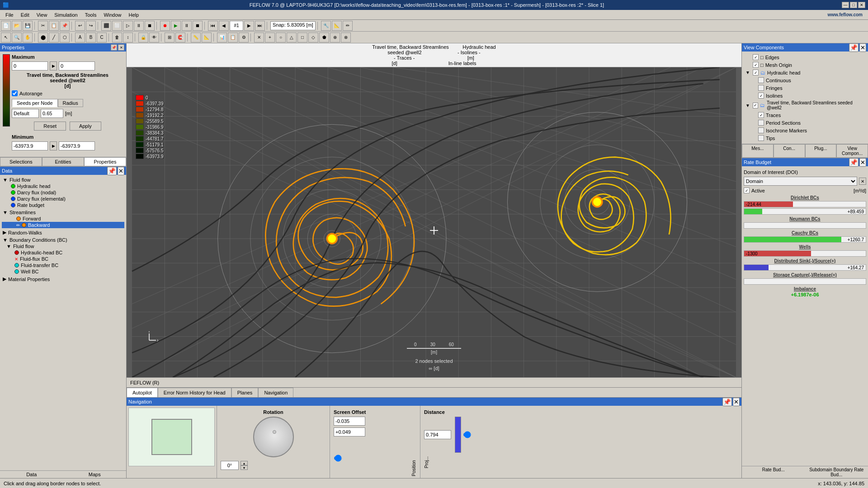  I want to click on tb2-pan: ✋, so click(28, 38).